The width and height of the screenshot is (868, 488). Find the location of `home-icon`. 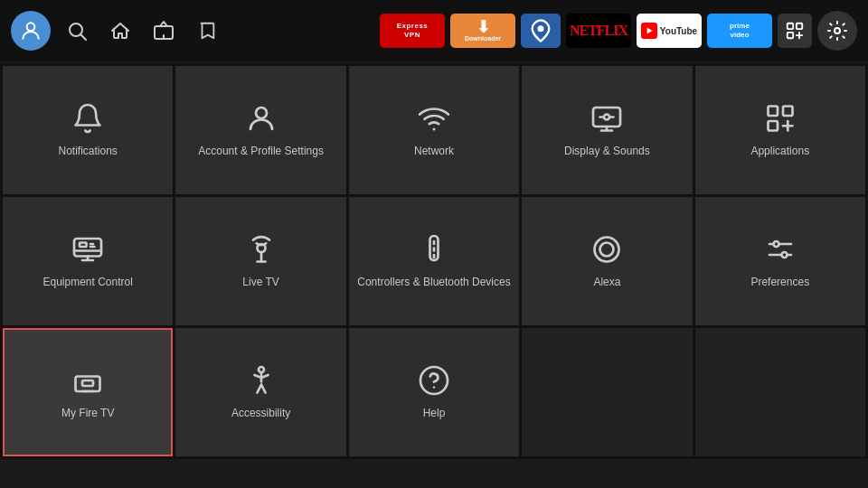

home-icon is located at coordinates (120, 31).